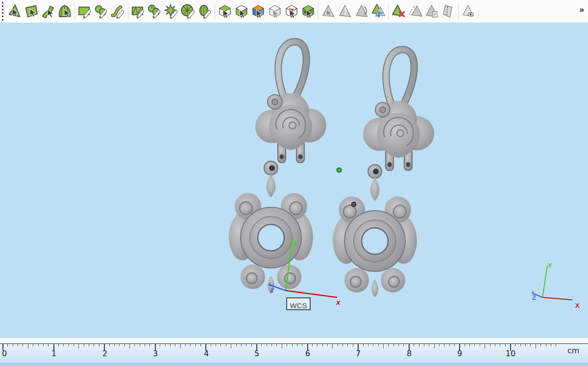 Image resolution: width=588 pixels, height=366 pixels. I want to click on ruler-number: 1, so click(54, 354).